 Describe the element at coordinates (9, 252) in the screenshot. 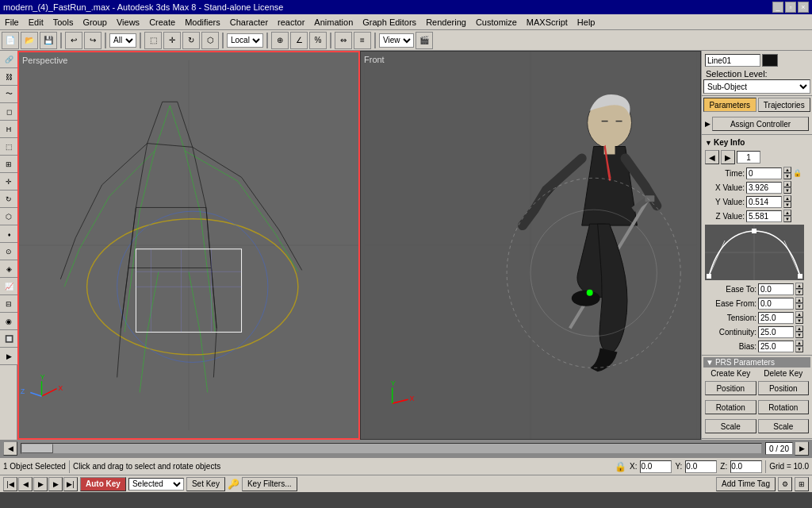

I see `use-pivot: ⊙` at that location.